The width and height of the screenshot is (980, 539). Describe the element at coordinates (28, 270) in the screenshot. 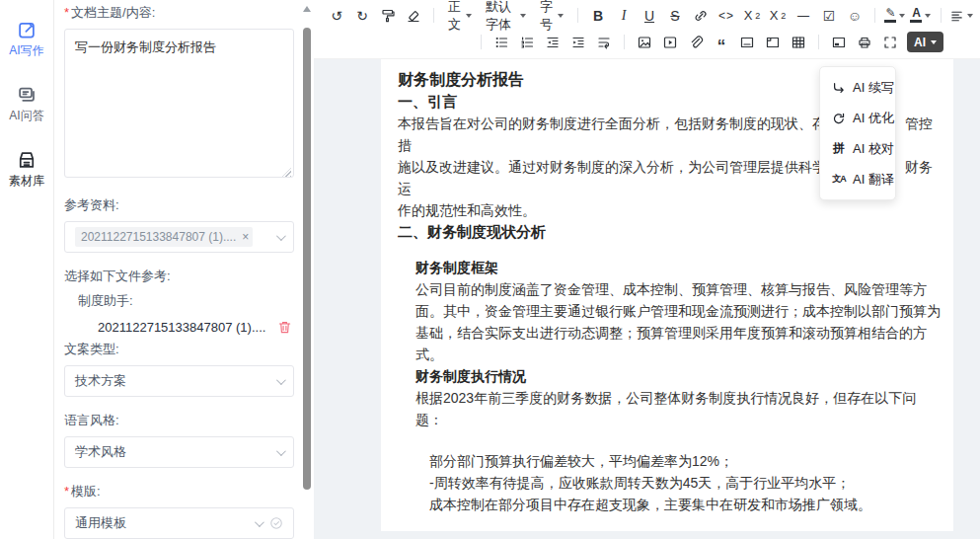

I see `nav-rail: AI写作 AI问答 素材库` at that location.